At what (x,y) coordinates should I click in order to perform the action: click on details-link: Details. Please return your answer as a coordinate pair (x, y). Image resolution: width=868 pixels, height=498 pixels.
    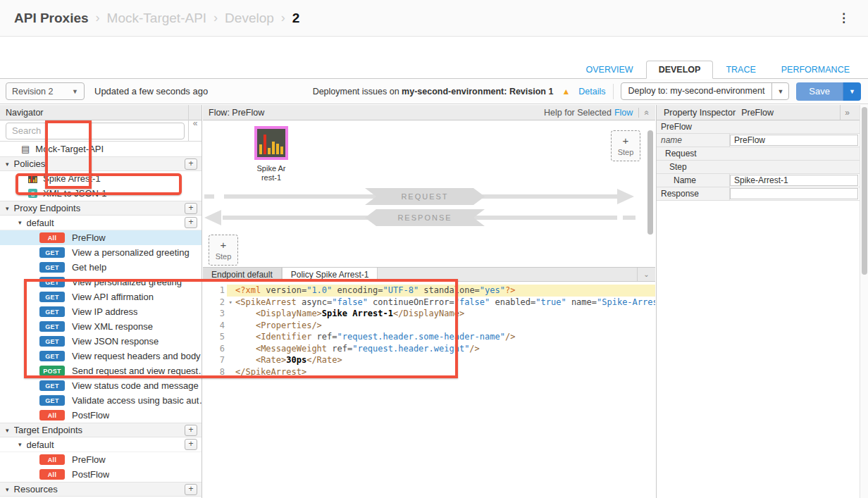
    Looking at the image, I should click on (592, 92).